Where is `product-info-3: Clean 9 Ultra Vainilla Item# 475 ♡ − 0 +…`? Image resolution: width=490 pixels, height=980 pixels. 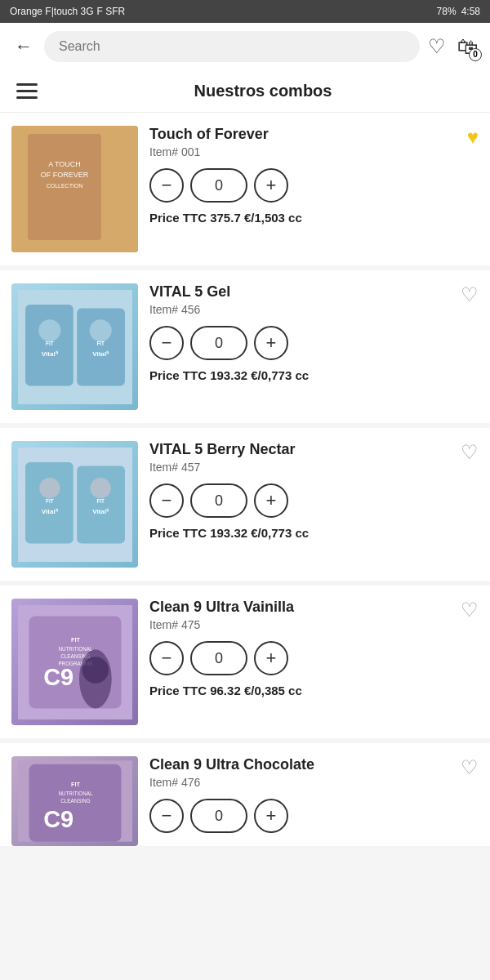
product-info-3: Clean 9 Ultra Vainilla Item# 475 ♡ − 0 +… is located at coordinates (314, 648).